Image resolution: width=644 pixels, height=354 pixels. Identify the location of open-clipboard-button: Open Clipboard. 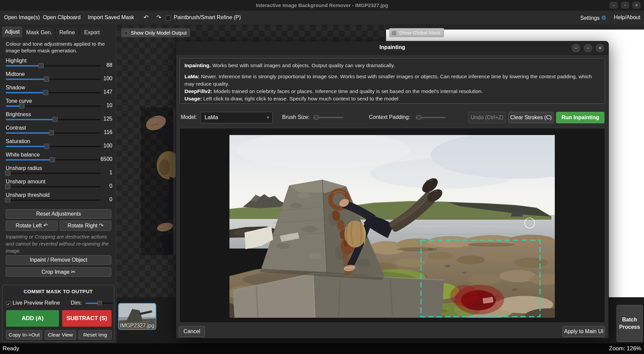
(62, 17).